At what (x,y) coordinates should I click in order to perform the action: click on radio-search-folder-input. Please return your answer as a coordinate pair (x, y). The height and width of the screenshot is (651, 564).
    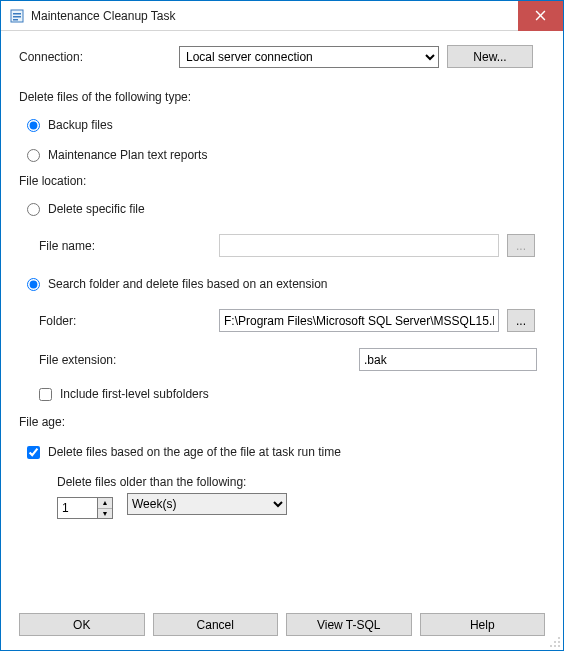
    Looking at the image, I should click on (34, 284).